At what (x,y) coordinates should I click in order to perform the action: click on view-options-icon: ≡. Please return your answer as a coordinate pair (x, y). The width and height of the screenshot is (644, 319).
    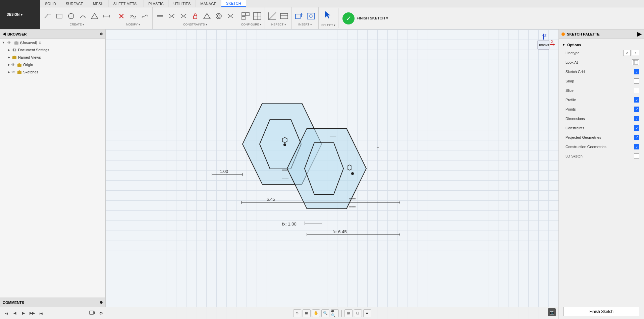
    Looking at the image, I should click on (367, 313).